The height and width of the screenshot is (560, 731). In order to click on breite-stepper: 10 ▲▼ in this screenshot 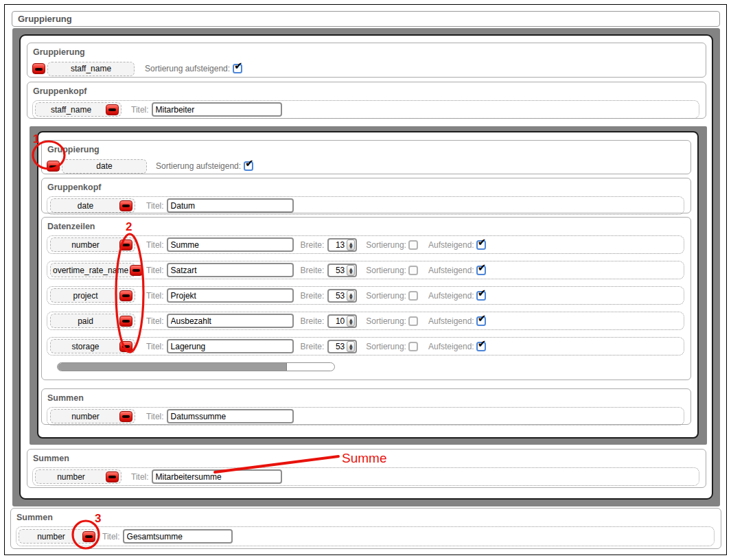, I will do `click(342, 321)`.